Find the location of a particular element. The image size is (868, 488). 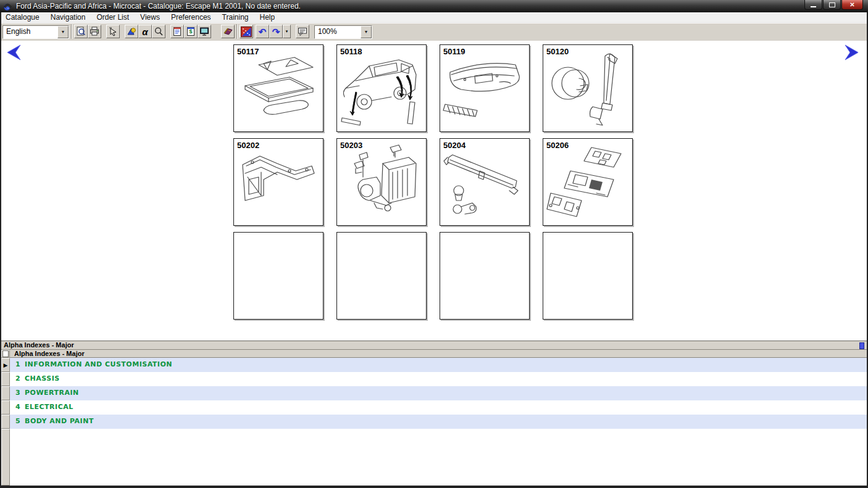

part-number: 50119 is located at coordinates (454, 52).